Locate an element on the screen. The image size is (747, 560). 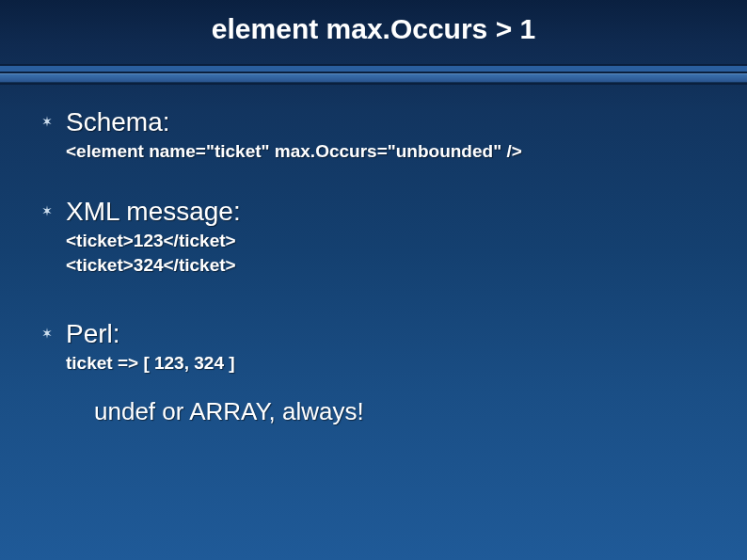
code-line: <ticket>324</ticket> is located at coordinates (388, 265).